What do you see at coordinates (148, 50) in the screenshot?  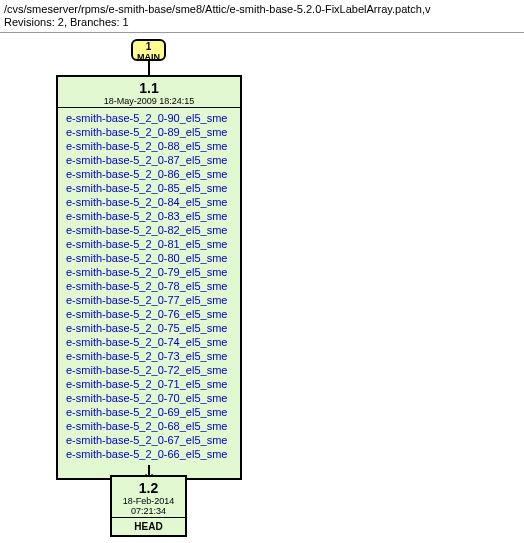 I see `branch-node-main: 1 MAIN` at bounding box center [148, 50].